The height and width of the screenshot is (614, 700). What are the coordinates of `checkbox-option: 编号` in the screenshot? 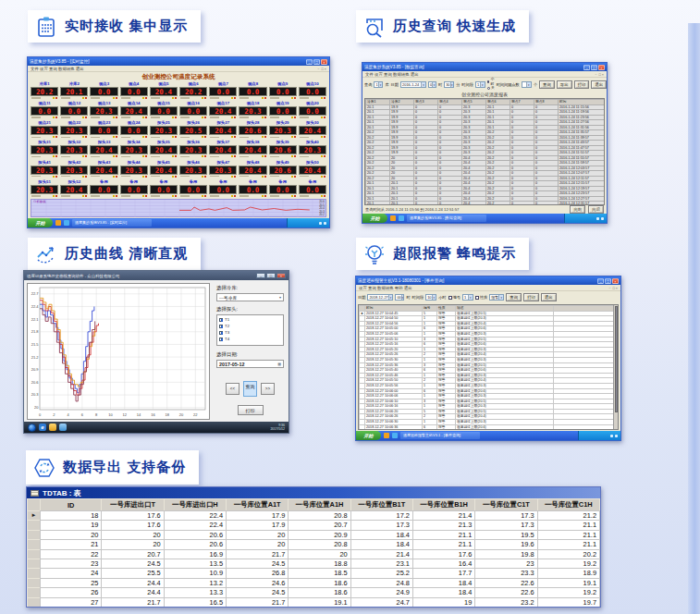 It's located at (455, 298).